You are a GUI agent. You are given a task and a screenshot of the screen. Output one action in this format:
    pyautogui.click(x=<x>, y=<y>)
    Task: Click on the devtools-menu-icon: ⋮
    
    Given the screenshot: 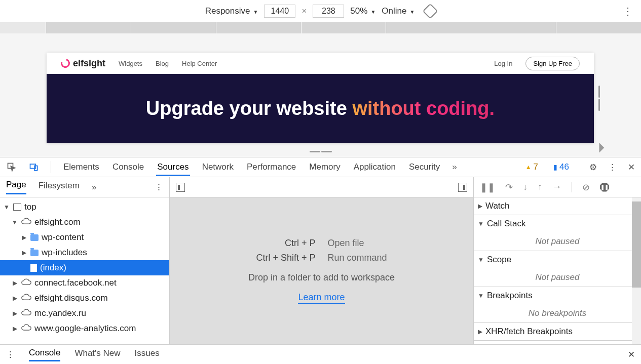 What is the action you would take?
    pyautogui.click(x=612, y=167)
    